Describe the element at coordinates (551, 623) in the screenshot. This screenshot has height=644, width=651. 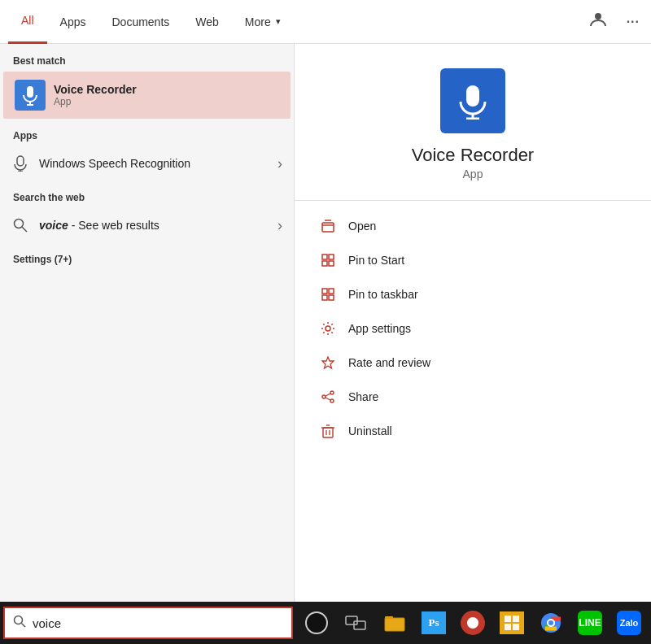
I see `chrome-button` at that location.